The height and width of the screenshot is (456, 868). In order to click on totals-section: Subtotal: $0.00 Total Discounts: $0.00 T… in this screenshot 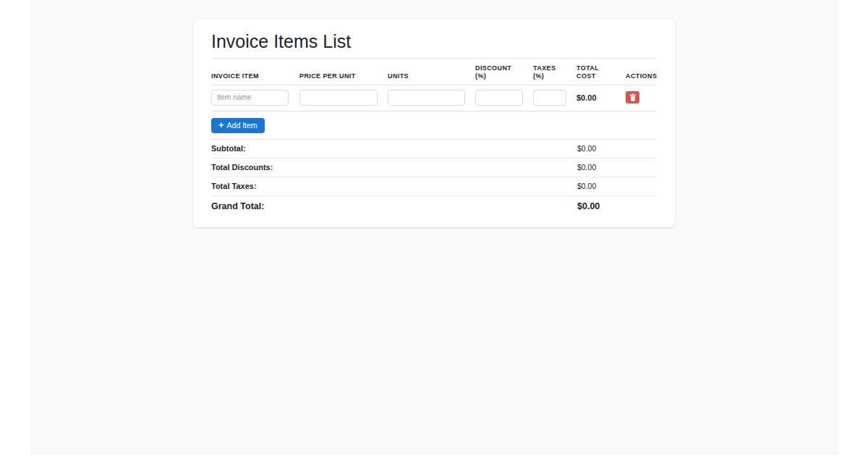, I will do `click(434, 178)`.